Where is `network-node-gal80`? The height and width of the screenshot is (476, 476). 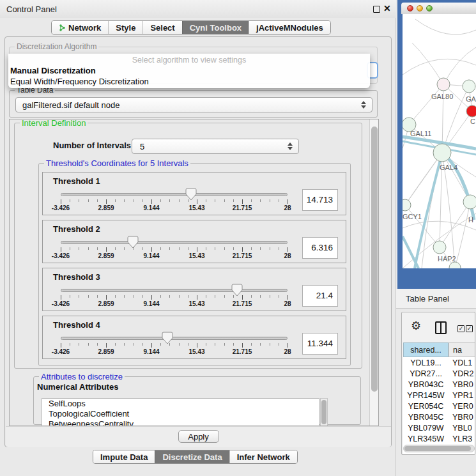
network-node-gal80 is located at coordinates (443, 84).